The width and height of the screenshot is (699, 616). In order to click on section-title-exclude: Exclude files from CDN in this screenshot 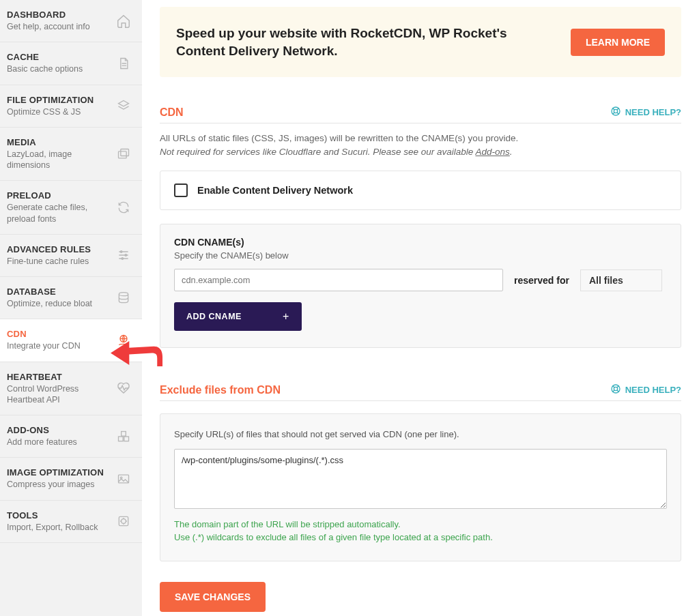, I will do `click(220, 390)`.